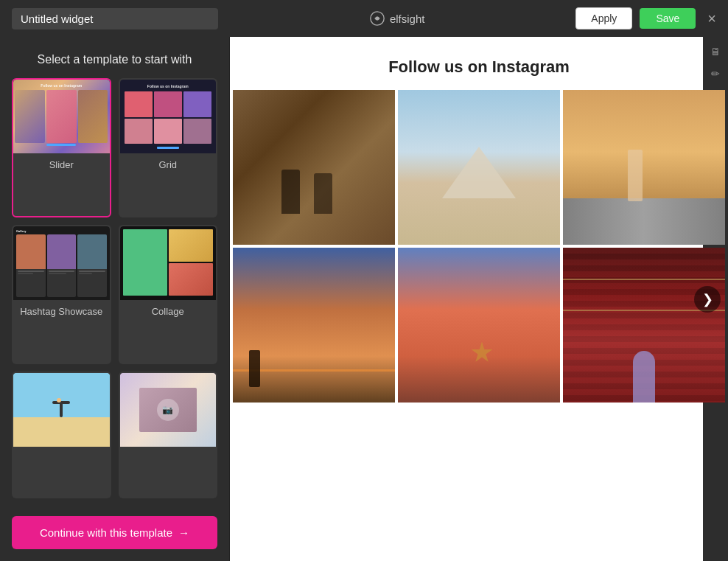 Image resolution: width=728 pixels, height=561 pixels. I want to click on hashtag-label: Hashtag Showcase, so click(61, 313).